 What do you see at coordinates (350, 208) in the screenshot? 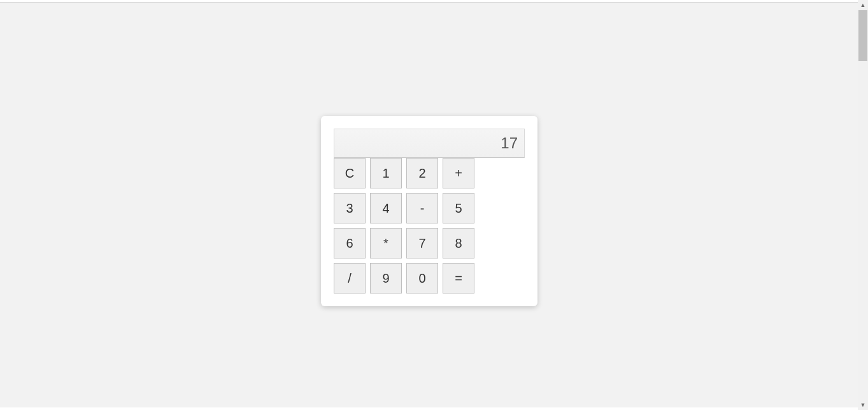
I see `digit-3-button: 3` at bounding box center [350, 208].